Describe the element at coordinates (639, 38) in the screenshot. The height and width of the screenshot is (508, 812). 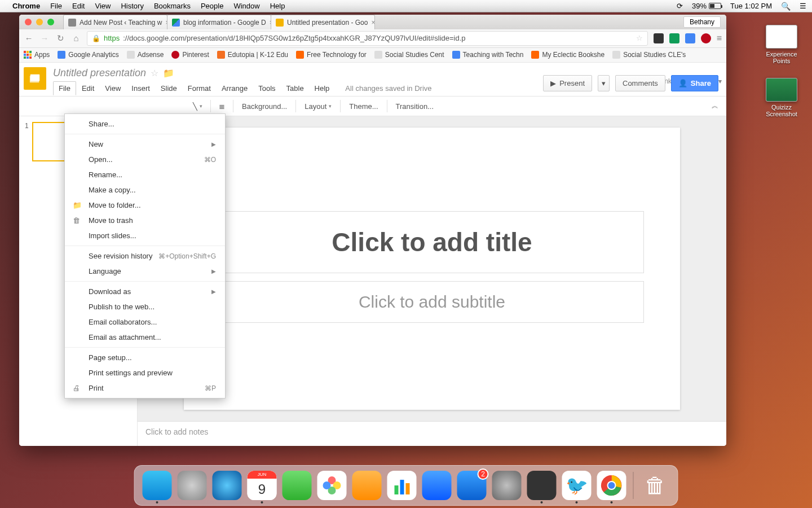
I see `star-icon: ☆` at that location.